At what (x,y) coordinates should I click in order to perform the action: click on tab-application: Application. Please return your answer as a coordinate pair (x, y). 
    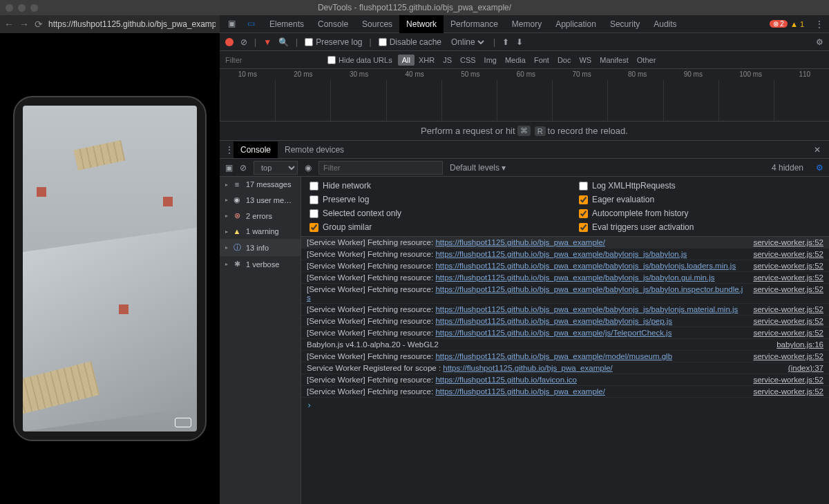
    Looking at the image, I should click on (576, 24).